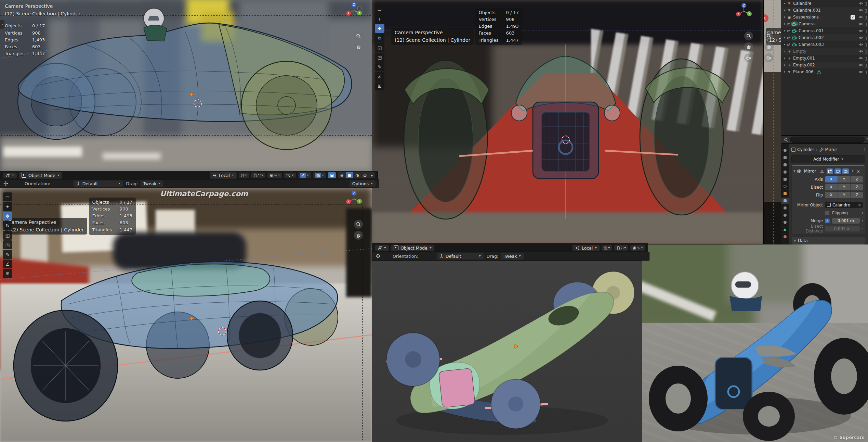  Describe the element at coordinates (356, 175) in the screenshot. I see `shading-mode-group: ⊕ ● ◑ ◒` at that location.